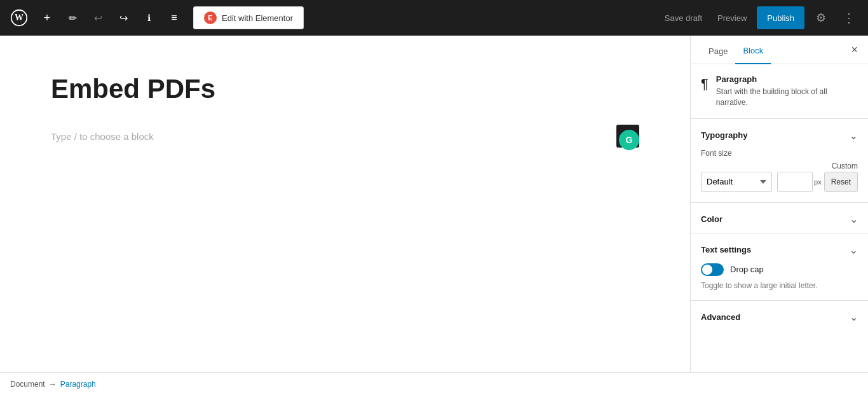 The height and width of the screenshot is (395, 868). I want to click on advanced-section: Advanced ⌄, so click(779, 315).